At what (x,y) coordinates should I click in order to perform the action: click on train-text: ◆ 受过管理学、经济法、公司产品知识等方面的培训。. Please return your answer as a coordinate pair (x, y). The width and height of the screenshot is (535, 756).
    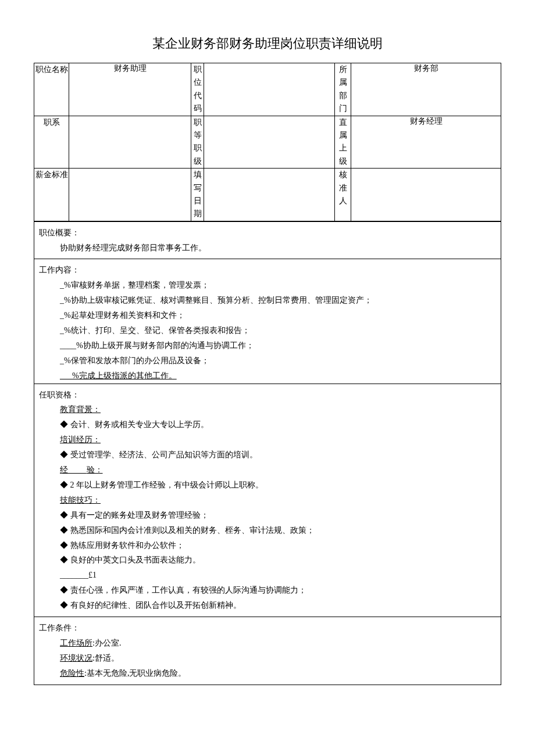
    Looking at the image, I should click on (268, 455).